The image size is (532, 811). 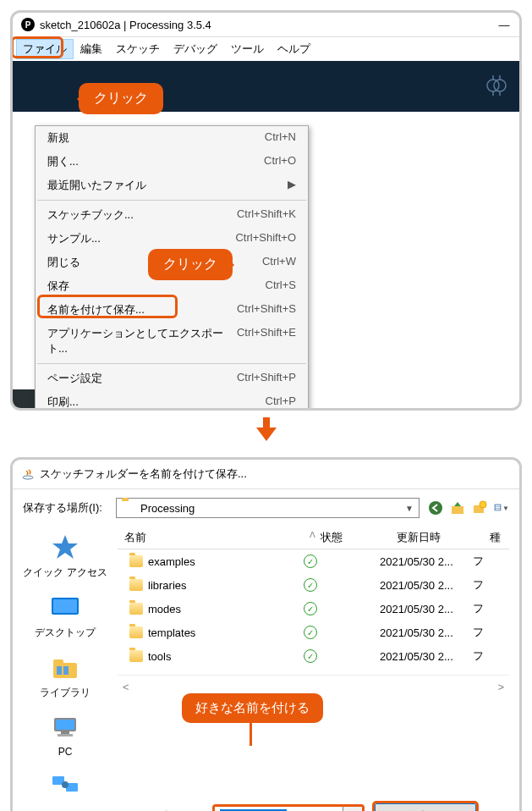 What do you see at coordinates (496, 86) in the screenshot?
I see `debug-icon` at bounding box center [496, 86].